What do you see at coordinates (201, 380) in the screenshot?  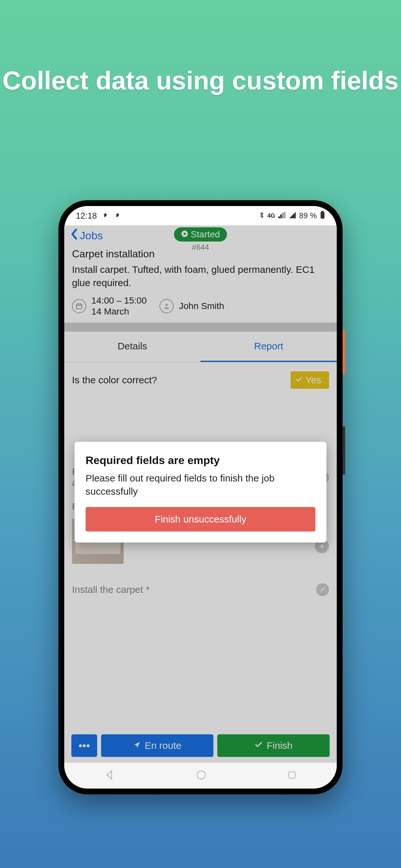 I see `field-color: Is the color correct? Yes` at bounding box center [201, 380].